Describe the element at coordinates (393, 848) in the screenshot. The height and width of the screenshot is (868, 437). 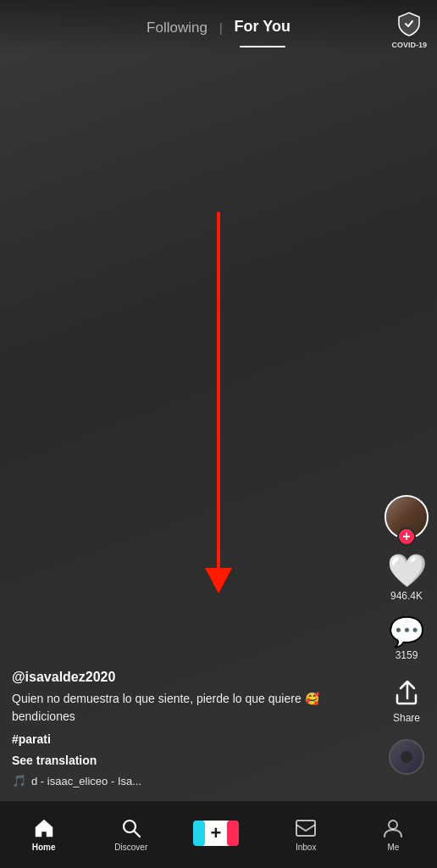
I see `me-label: Me` at that location.